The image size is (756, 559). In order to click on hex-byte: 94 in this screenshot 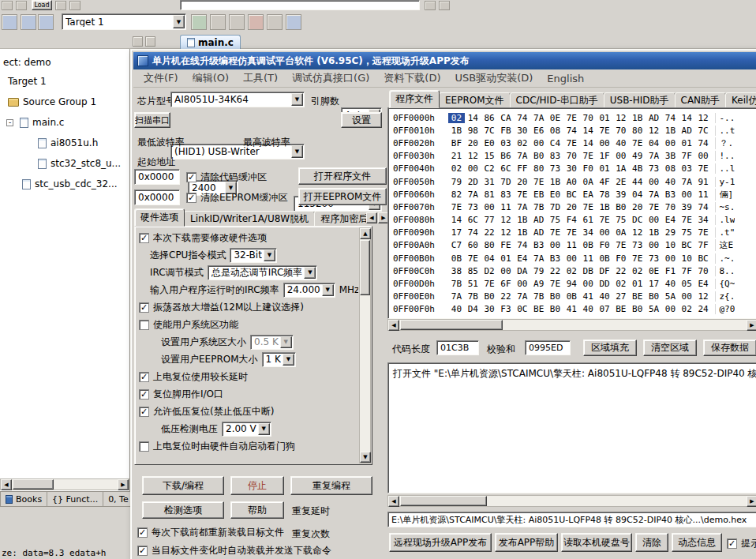, I will do `click(571, 284)`.